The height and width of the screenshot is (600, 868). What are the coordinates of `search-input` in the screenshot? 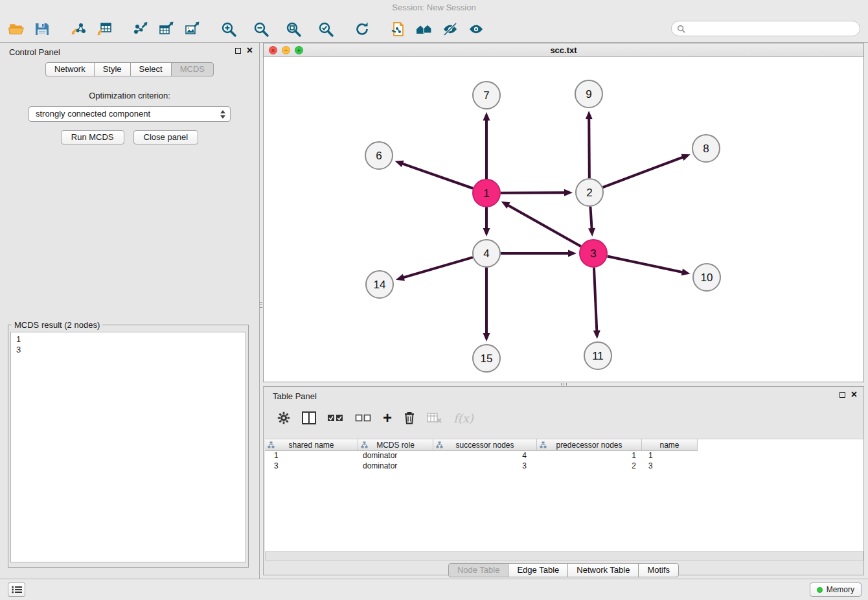 It's located at (773, 29).